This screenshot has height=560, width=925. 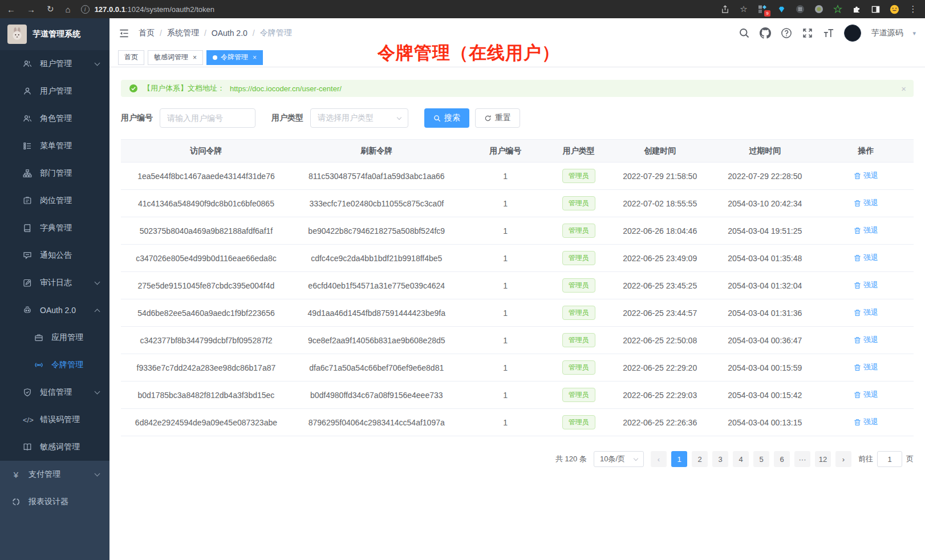 I want to click on font-size-icon, so click(x=829, y=33).